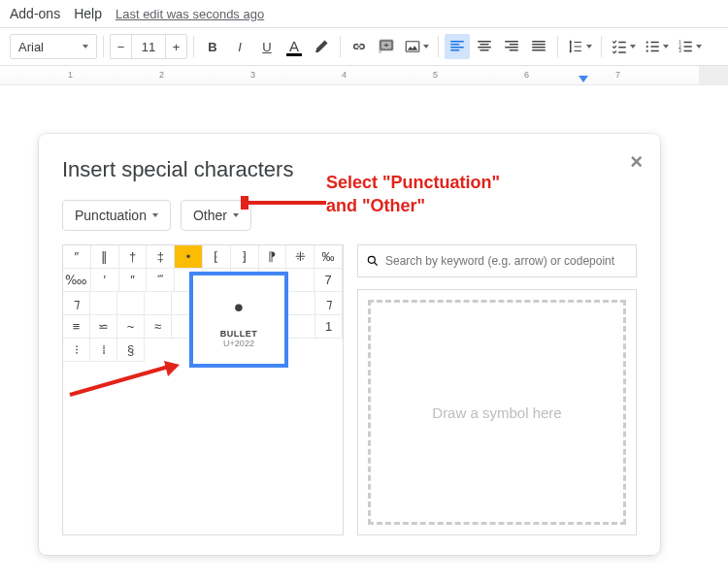 This screenshot has width=728, height=582. I want to click on image-icon, so click(413, 47).